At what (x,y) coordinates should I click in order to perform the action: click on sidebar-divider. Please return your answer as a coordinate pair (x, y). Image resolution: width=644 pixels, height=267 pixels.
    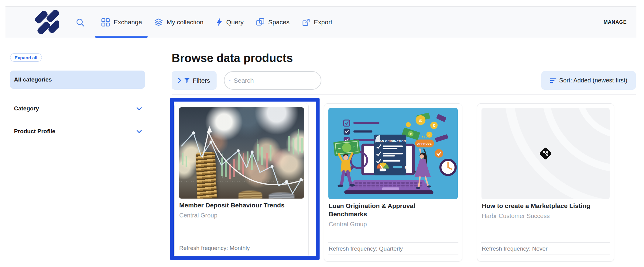
    Looking at the image, I should click on (149, 153).